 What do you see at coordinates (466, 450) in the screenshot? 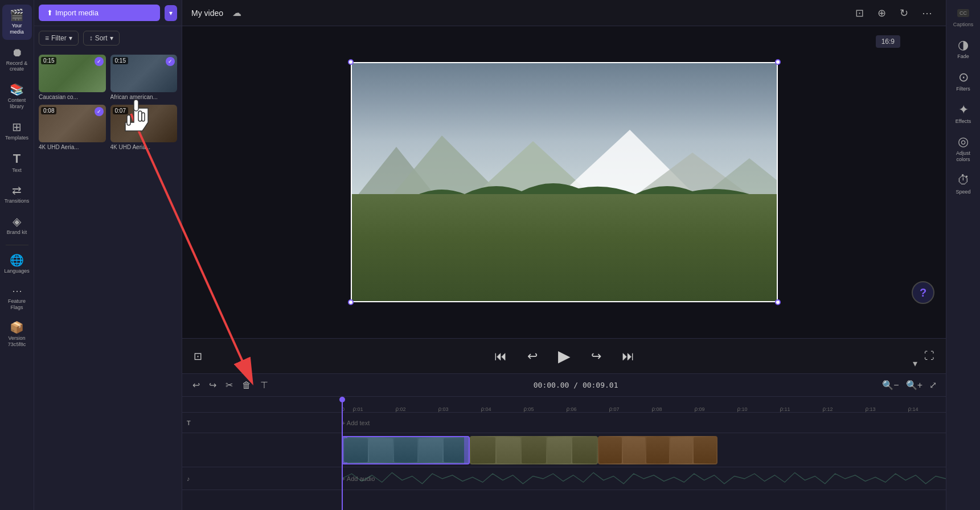
I see `clip-end-handle` at bounding box center [466, 450].